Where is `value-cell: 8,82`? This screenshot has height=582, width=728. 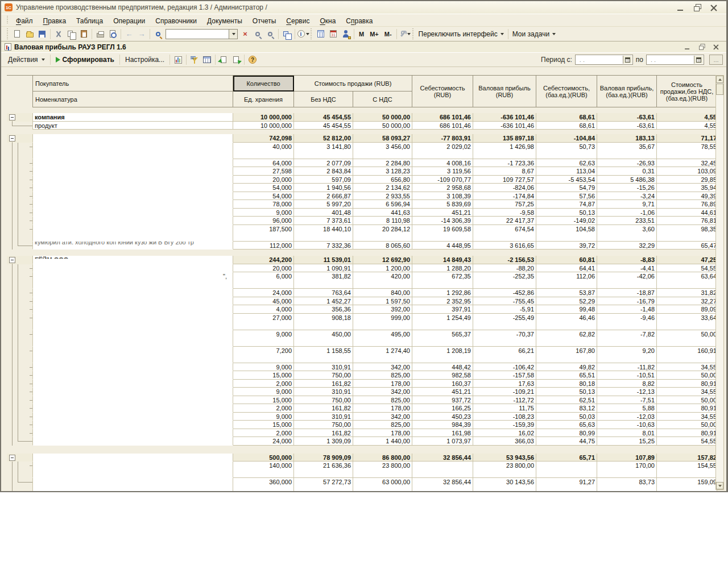
value-cell: 8,82 is located at coordinates (627, 384).